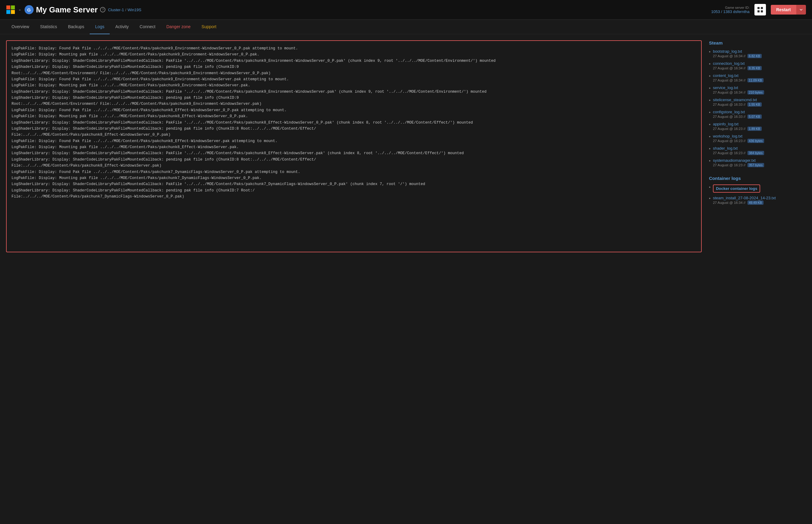 This screenshot has width=812, height=524. What do you see at coordinates (116, 10) in the screenshot?
I see `breadcrumb-cluster: Cluster-1` at bounding box center [116, 10].